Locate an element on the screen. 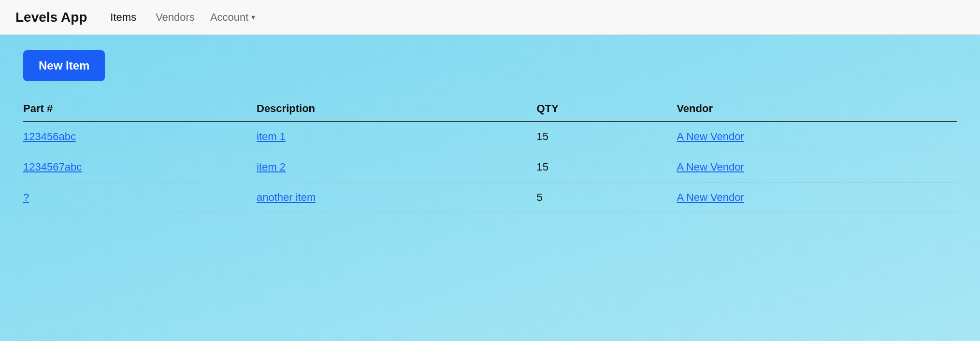 The height and width of the screenshot is (341, 980). part-link-0: 123456abc is located at coordinates (49, 136).